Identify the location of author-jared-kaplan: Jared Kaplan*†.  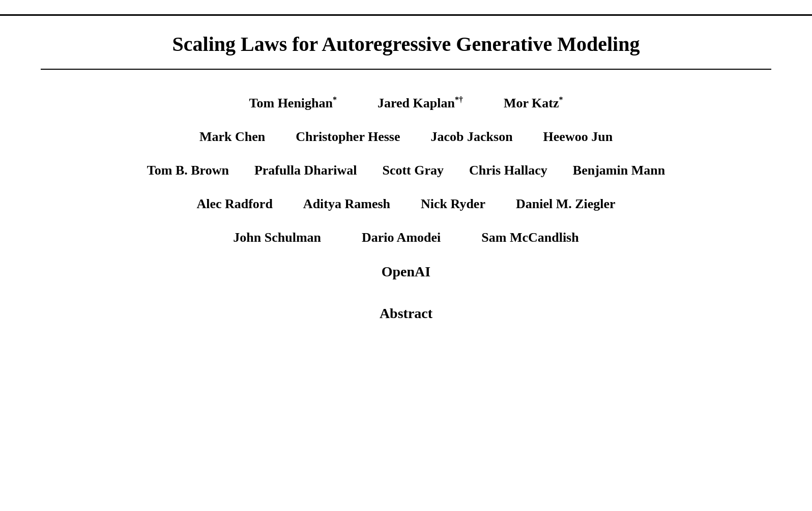
(420, 103).